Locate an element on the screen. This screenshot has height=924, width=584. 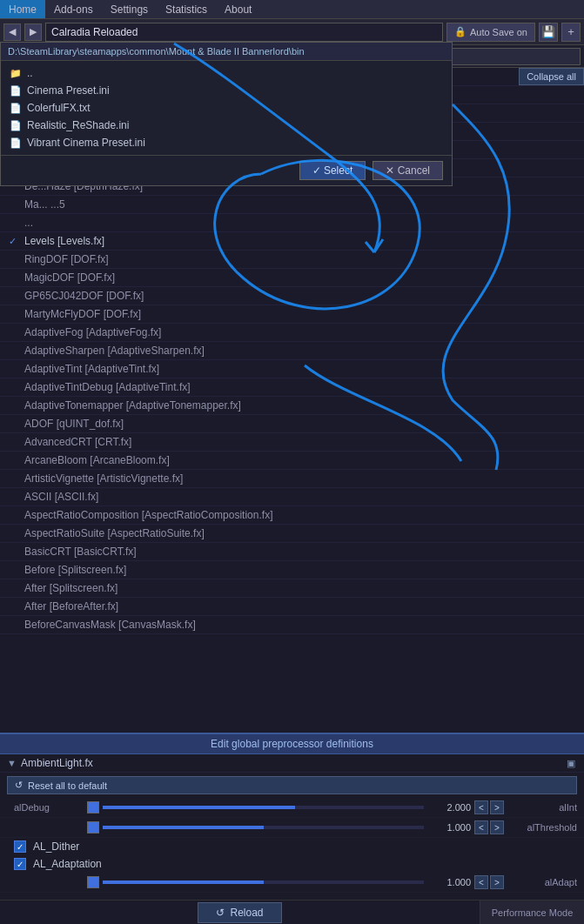
preprocessor-title: Edit global preprocessor definitions is located at coordinates (292, 745).